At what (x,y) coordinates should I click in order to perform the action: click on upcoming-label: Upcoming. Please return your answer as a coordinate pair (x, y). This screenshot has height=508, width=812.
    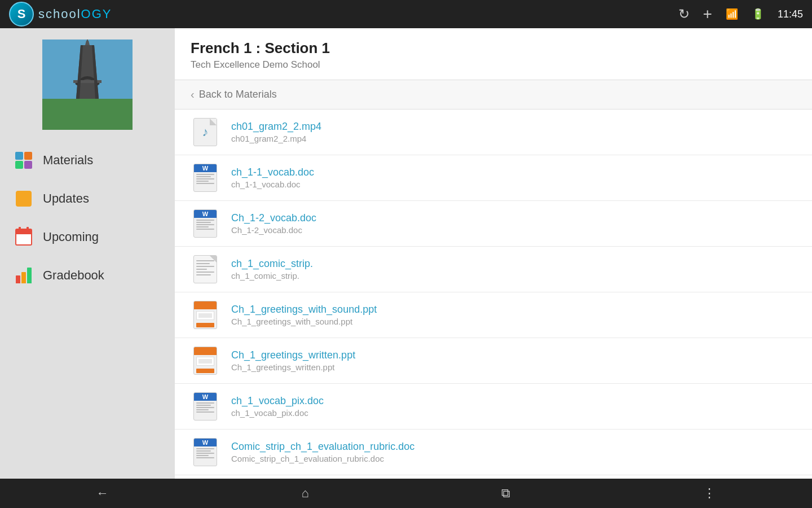
    Looking at the image, I should click on (71, 237).